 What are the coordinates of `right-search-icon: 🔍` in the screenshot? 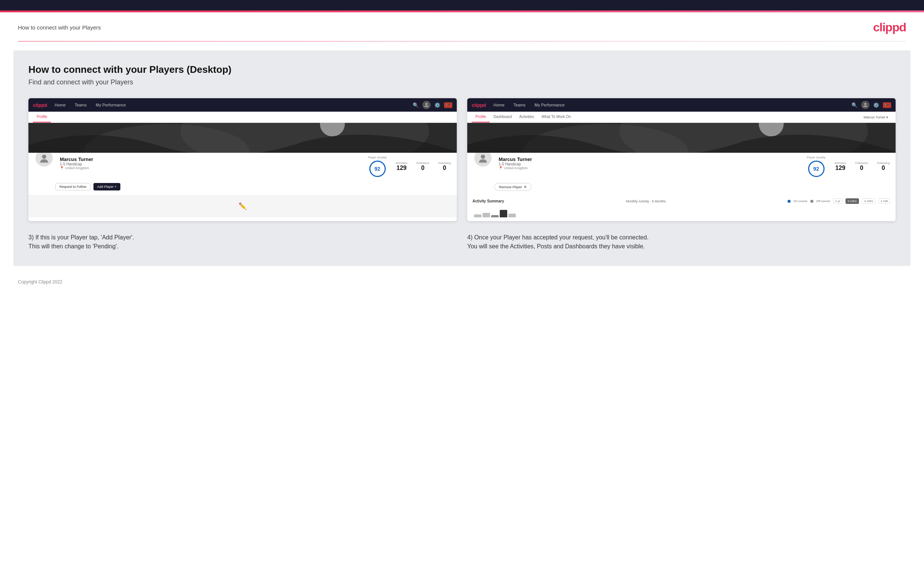 It's located at (855, 105).